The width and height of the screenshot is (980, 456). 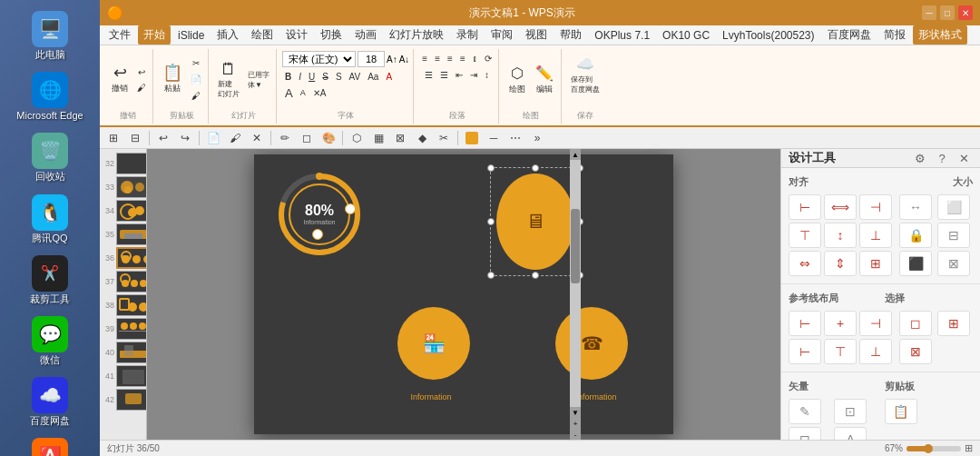 What do you see at coordinates (805, 235) in the screenshot?
I see `align-top-btn: ⊤` at bounding box center [805, 235].